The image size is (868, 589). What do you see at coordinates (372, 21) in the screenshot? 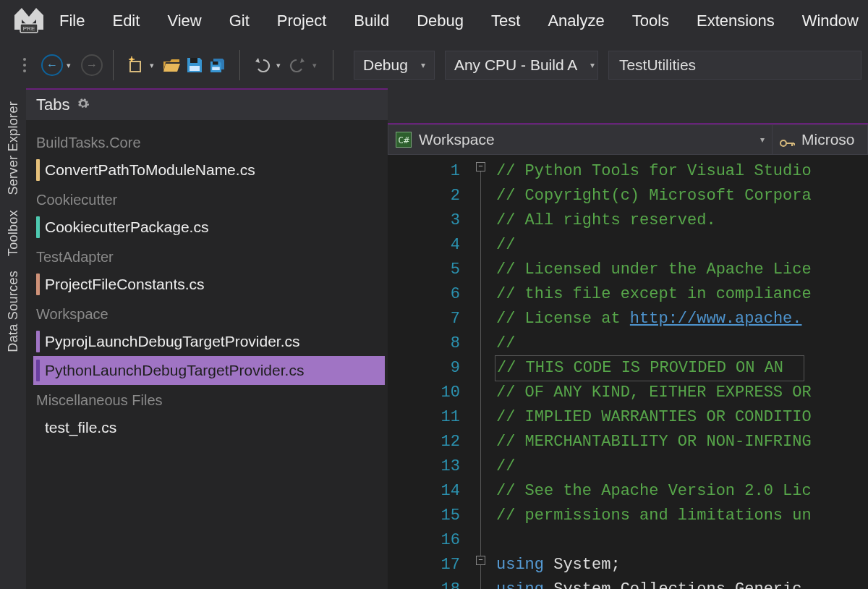
I see `menu-item-build: Build` at bounding box center [372, 21].